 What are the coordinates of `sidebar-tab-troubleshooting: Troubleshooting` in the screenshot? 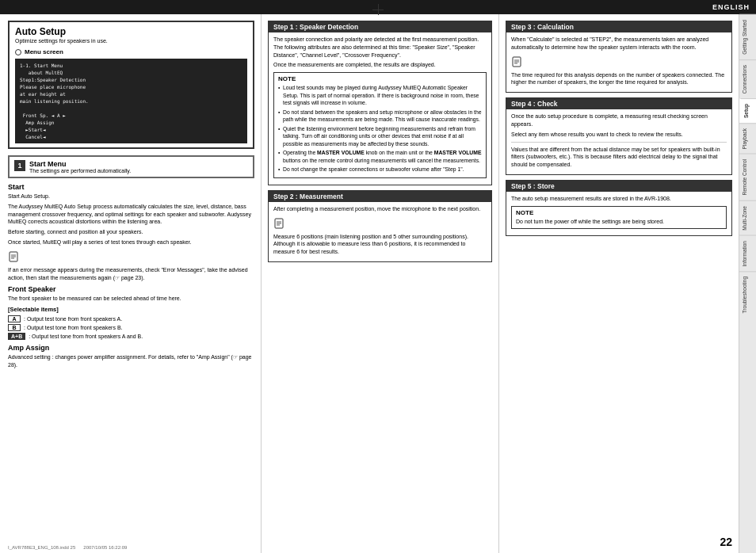 It's located at (748, 295).